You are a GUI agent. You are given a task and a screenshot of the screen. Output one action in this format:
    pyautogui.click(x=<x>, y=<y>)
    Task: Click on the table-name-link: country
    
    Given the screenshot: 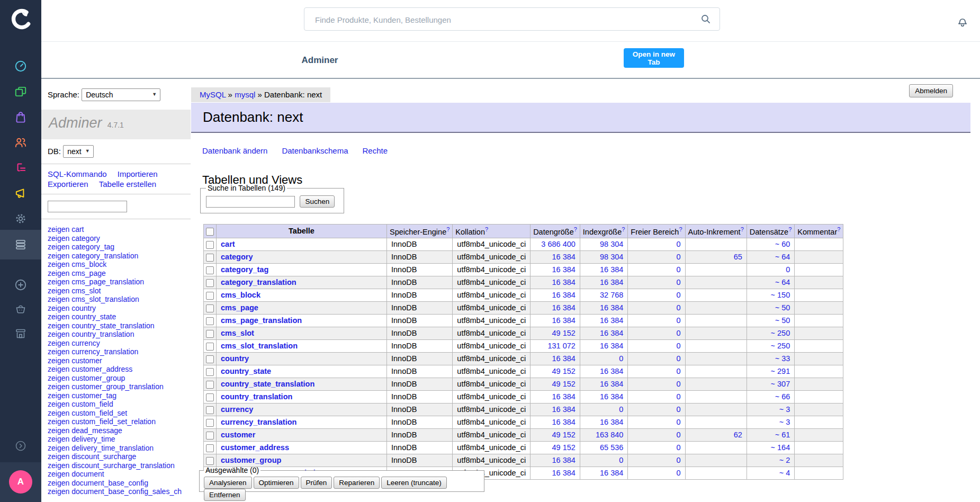 What is the action you would take?
    pyautogui.click(x=235, y=358)
    